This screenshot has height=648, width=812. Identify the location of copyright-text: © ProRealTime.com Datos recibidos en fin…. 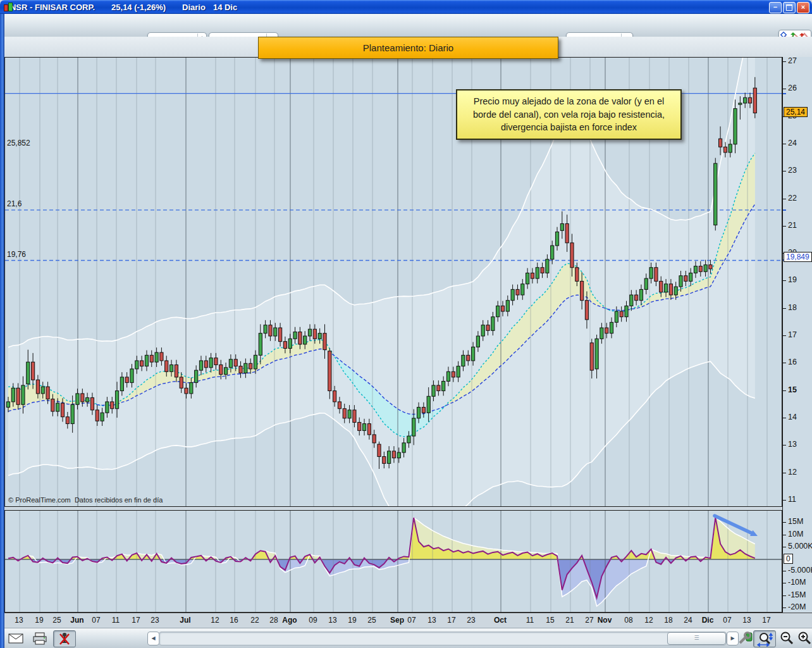
(85, 500).